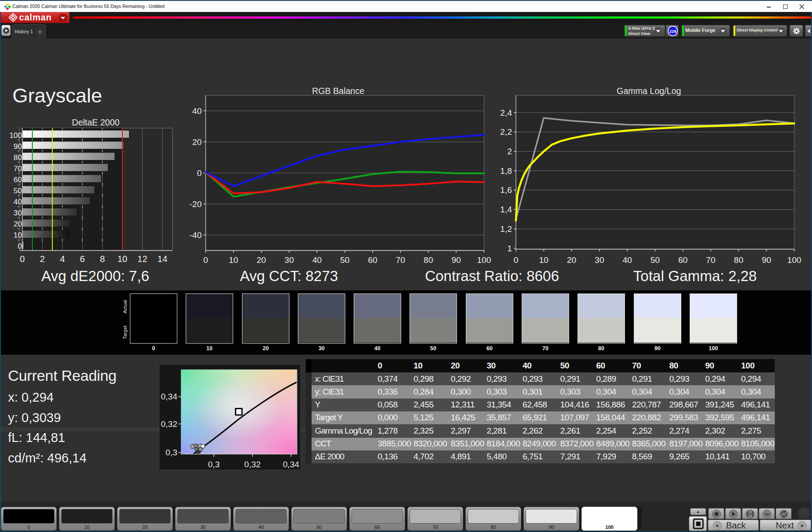  What do you see at coordinates (196, 204) in the screenshot?
I see `svg-text: -20` at bounding box center [196, 204].